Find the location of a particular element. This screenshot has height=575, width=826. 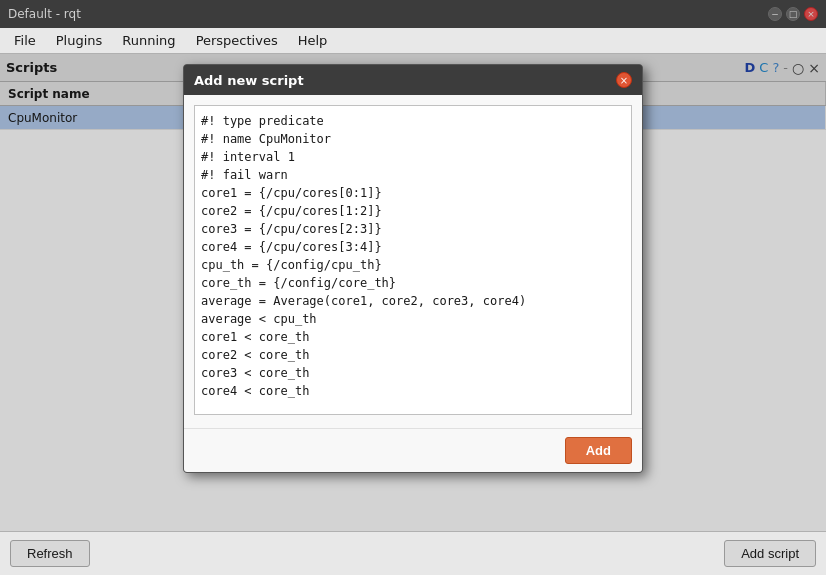

menu-plugins: Plugins is located at coordinates (80, 40).